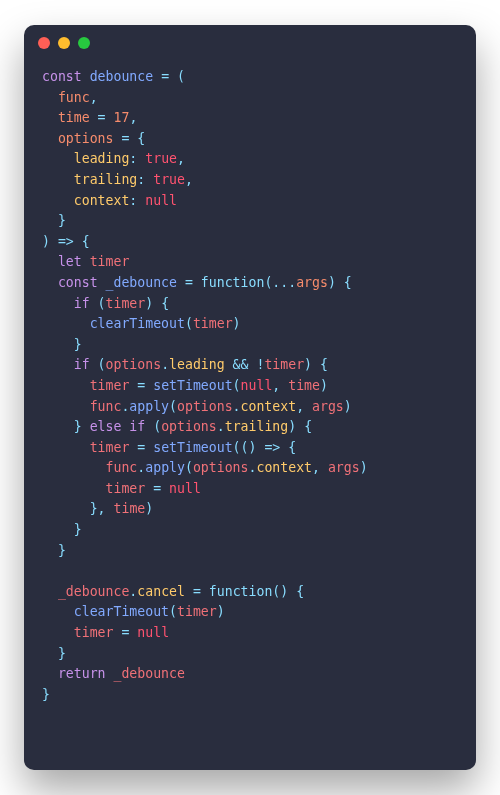 The image size is (500, 795). I want to click on code-token: const, so click(82, 282).